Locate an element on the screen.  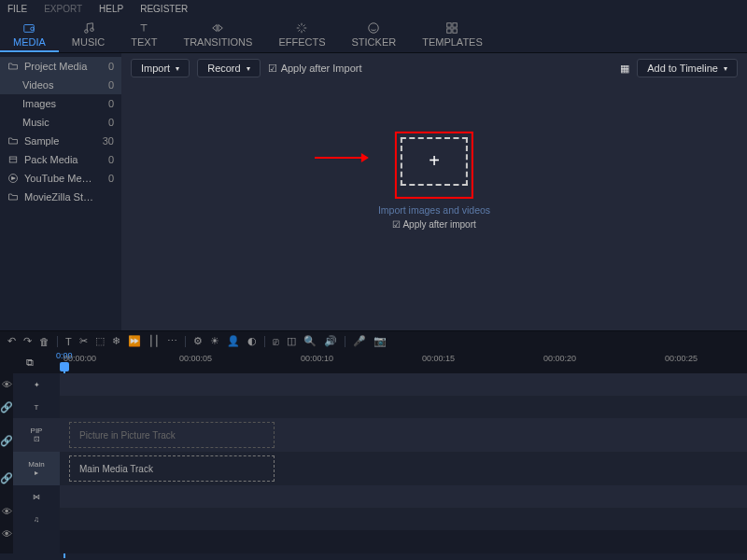
track-transition: ⋈ is located at coordinates (36, 497).